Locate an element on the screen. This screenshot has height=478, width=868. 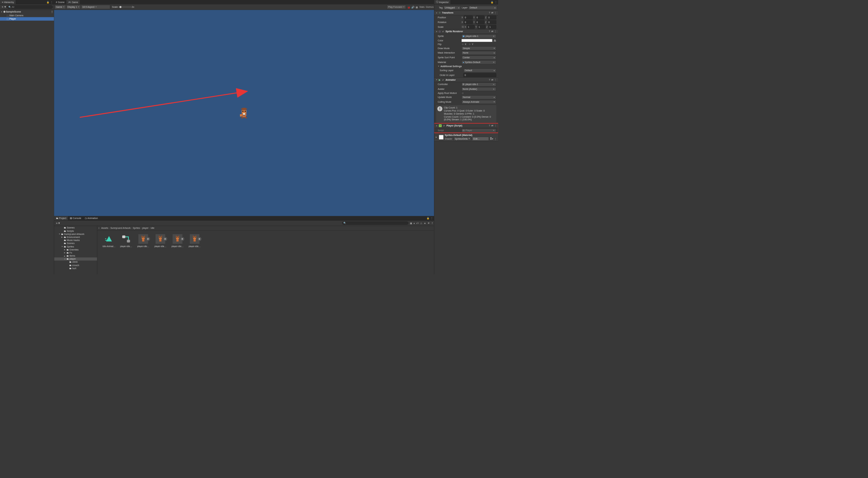
order-field: 0 is located at coordinates (480, 75).